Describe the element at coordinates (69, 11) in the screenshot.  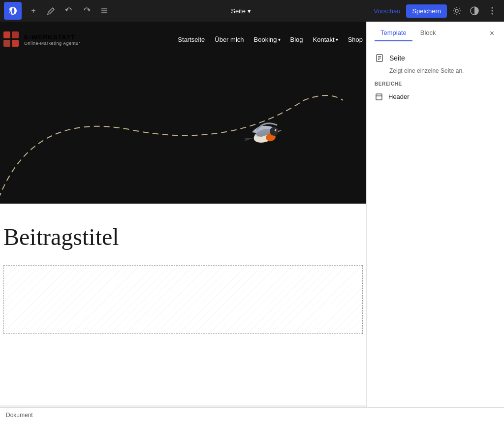
I see `undo-button` at that location.